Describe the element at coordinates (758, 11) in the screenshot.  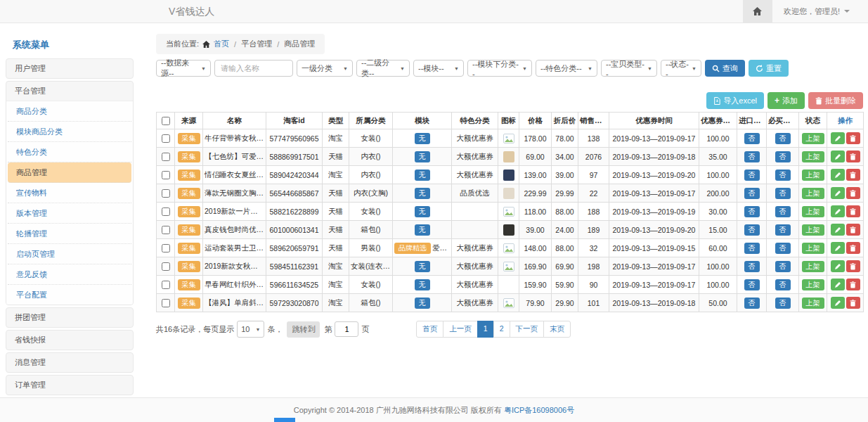
I see `home-button` at that location.